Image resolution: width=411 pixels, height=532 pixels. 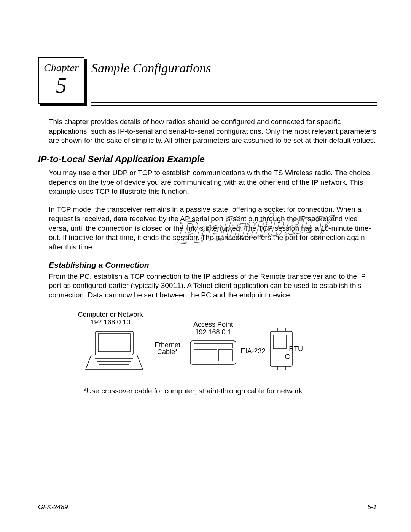 What do you see at coordinates (207, 265) in the screenshot?
I see `subsection-heading-establishing: Establishing a Connection` at bounding box center [207, 265].